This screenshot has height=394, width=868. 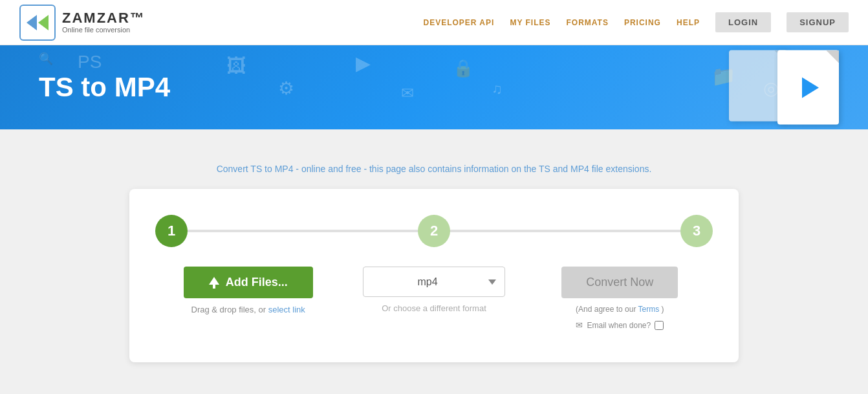 What do you see at coordinates (38, 23) in the screenshot?
I see `logo-icon` at bounding box center [38, 23].